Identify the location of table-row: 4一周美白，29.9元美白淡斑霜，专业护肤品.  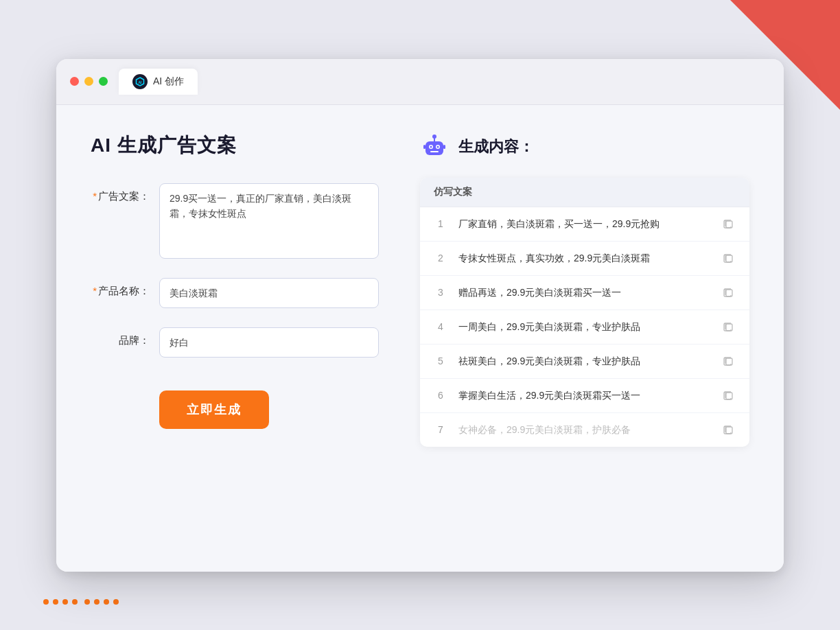
(585, 327).